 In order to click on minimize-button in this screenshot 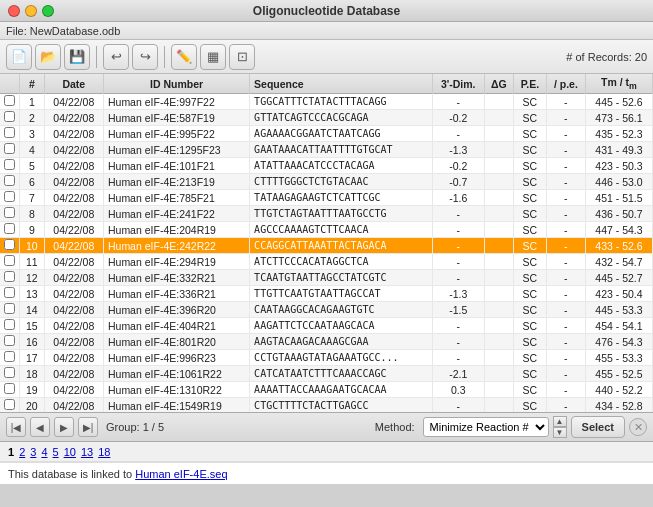, I will do `click(31, 11)`.